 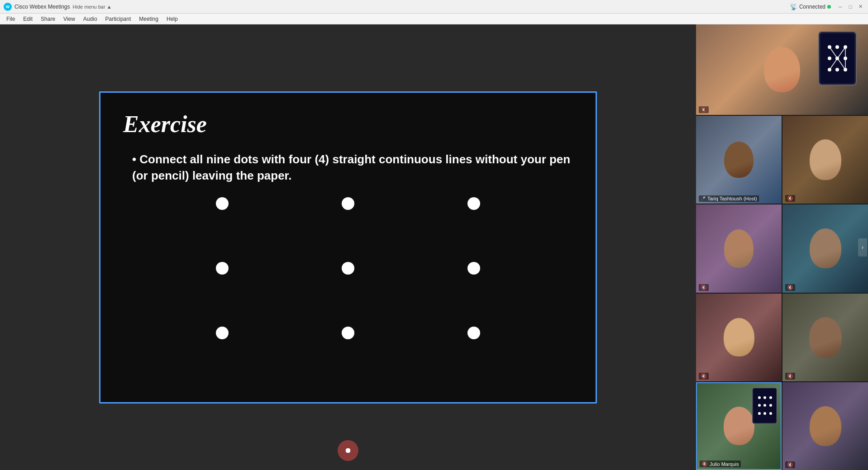 I want to click on participant-tile-4: 🔇, so click(x=739, y=248).